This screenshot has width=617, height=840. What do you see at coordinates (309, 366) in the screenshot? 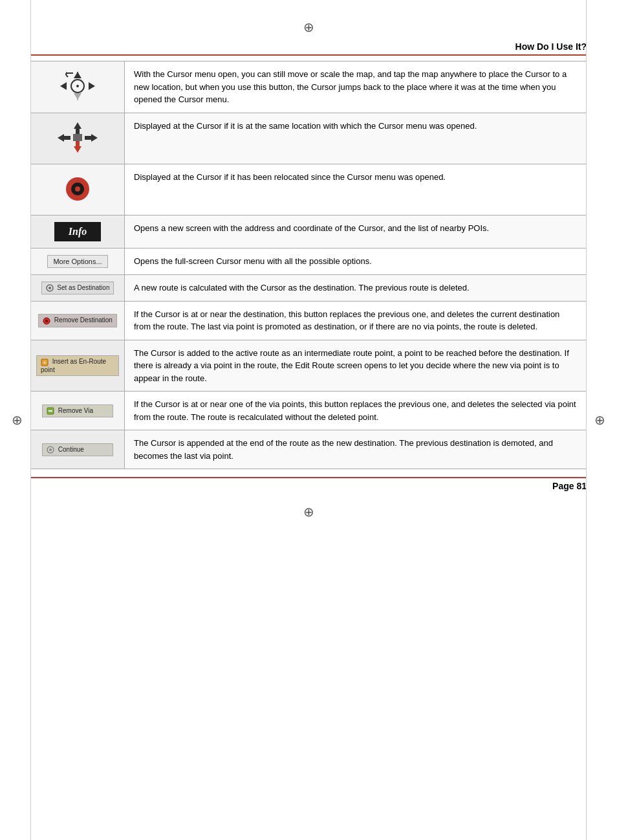
I see `table-row: + Insert as En-Route point The Cursor is…` at bounding box center [309, 366].